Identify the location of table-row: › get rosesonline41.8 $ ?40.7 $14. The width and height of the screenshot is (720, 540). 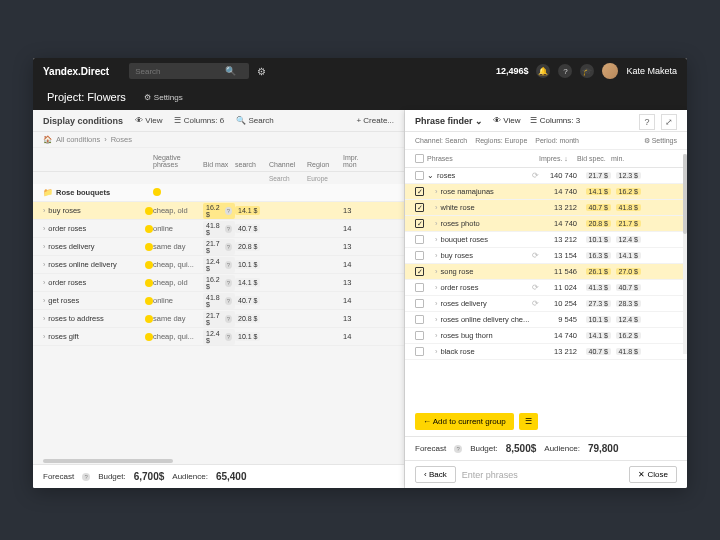
(218, 301).